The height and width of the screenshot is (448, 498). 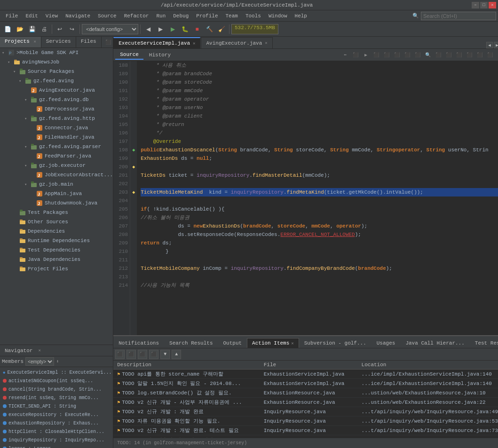 What do you see at coordinates (273, 343) in the screenshot?
I see `bottom-tab-3: Action Items✕` at bounding box center [273, 343].